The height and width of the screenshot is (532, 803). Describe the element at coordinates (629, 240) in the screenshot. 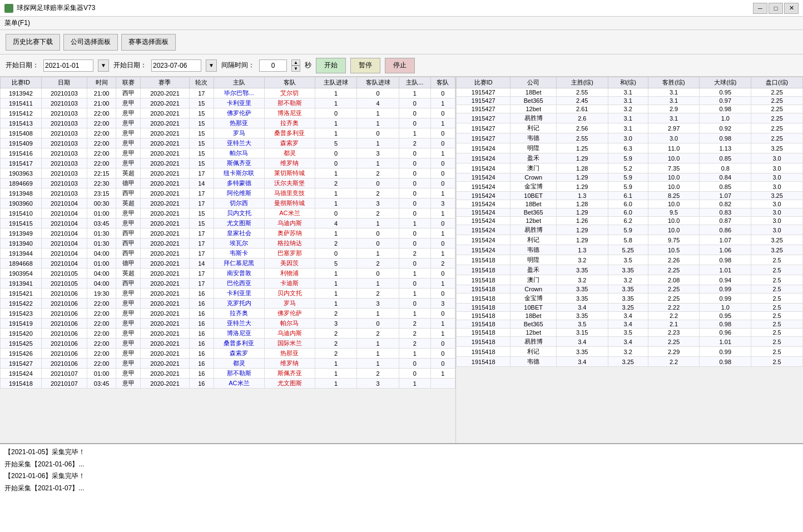

I see `table-row: 1915424利记1.295.89.751.073.25` at that location.